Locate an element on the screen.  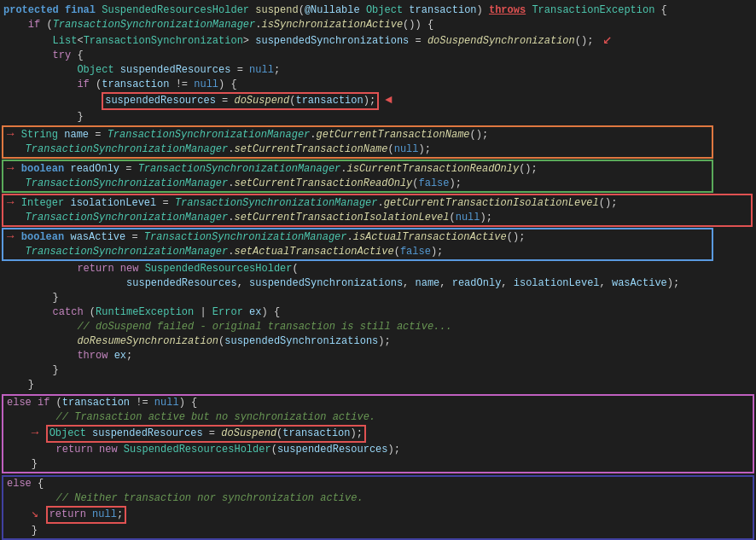
code-line-4: try { is located at coordinates (378, 56).